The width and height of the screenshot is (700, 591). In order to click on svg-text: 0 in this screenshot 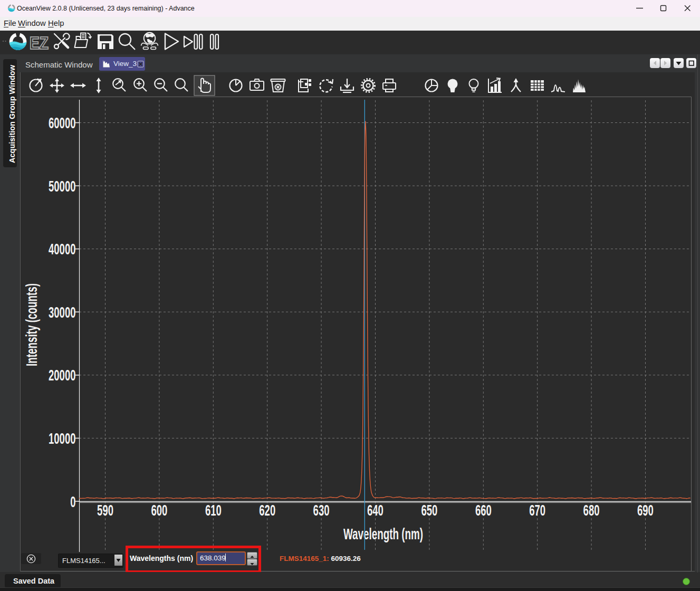, I will do `click(73, 501)`.